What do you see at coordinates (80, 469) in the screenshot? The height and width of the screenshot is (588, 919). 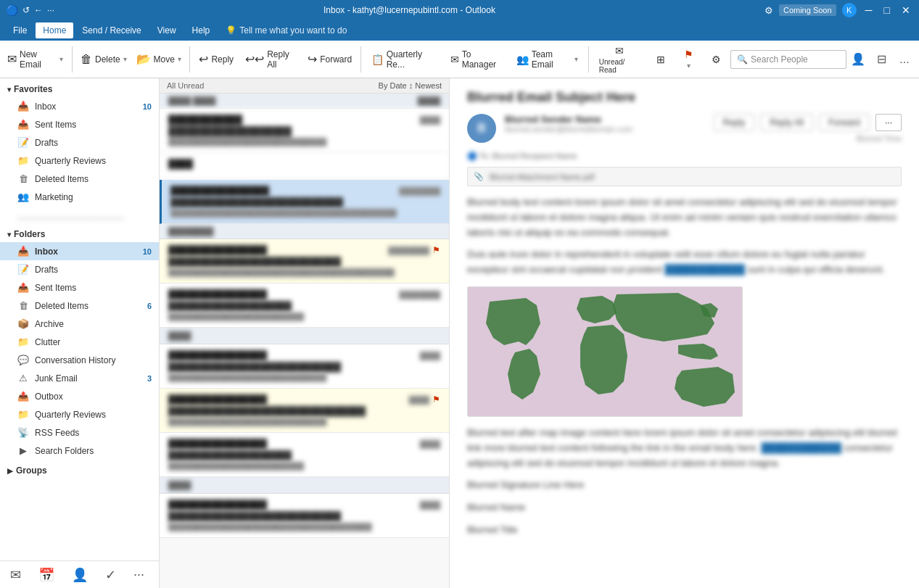 I see `groups-header: ▶ Groups` at bounding box center [80, 469].